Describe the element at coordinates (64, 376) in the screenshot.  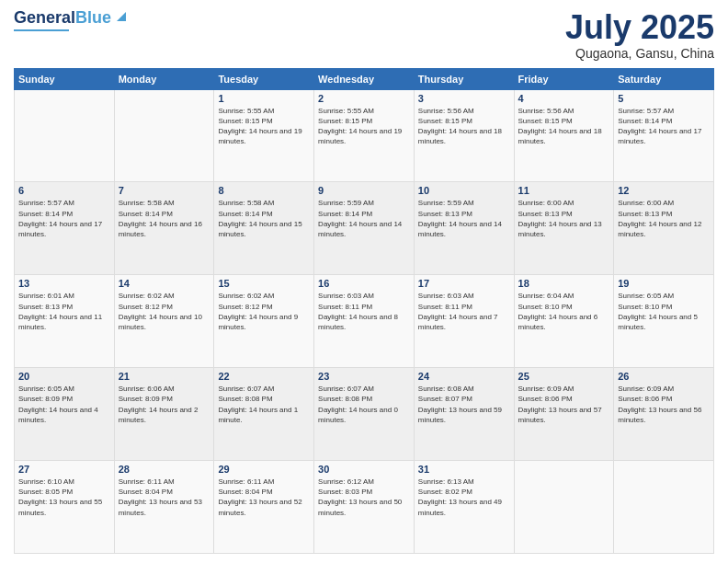
I see `day-number: 20` at that location.